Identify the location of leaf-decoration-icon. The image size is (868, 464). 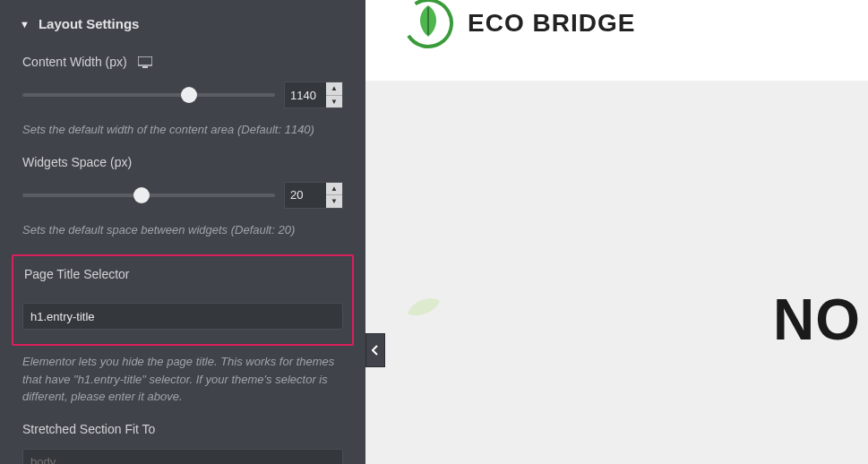
(424, 307).